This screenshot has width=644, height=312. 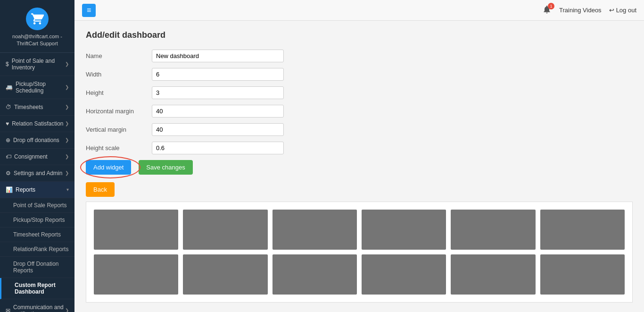 I want to click on logout-link: ↩ Log out, so click(x=623, y=10).